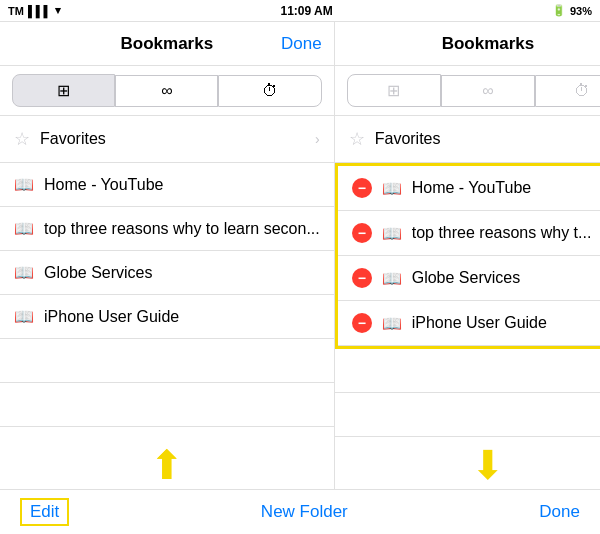 Image resolution: width=600 pixels, height=534 pixels. What do you see at coordinates (468, 393) in the screenshot?
I see `right-empty-rows` at bounding box center [468, 393].